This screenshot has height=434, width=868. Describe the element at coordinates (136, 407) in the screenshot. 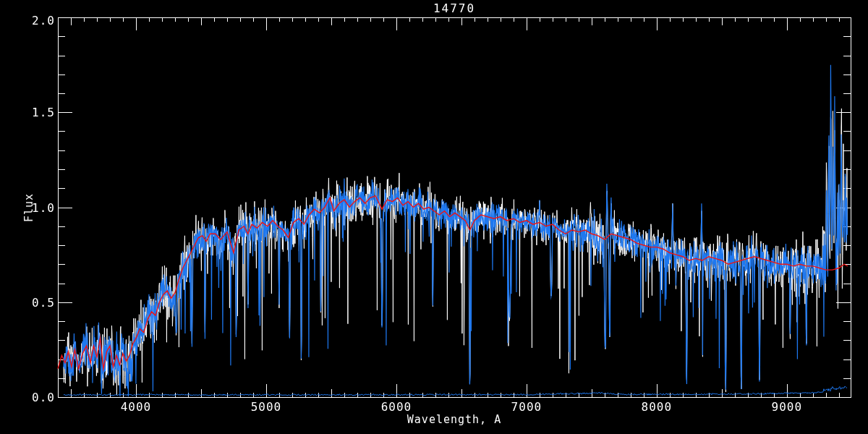

I see `x-tick-label-4000: 4000` at that location.